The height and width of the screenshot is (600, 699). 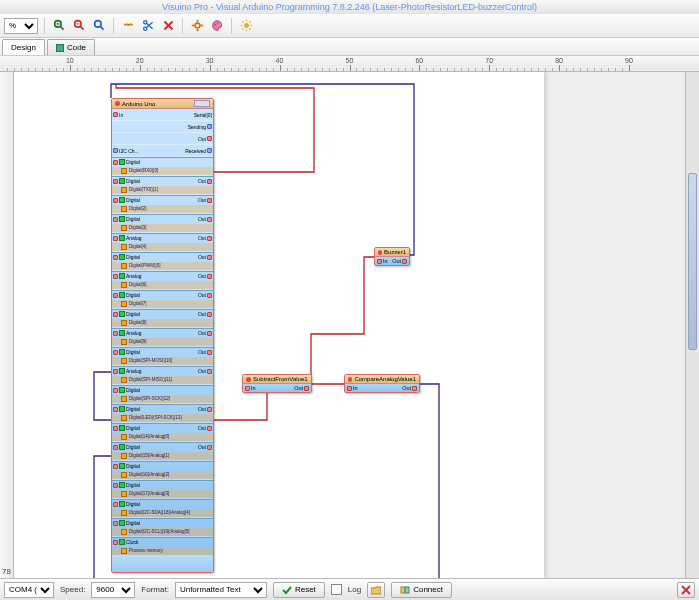 I want to click on pin-row: DigitalOutDigital[3], so click(x=162, y=224).